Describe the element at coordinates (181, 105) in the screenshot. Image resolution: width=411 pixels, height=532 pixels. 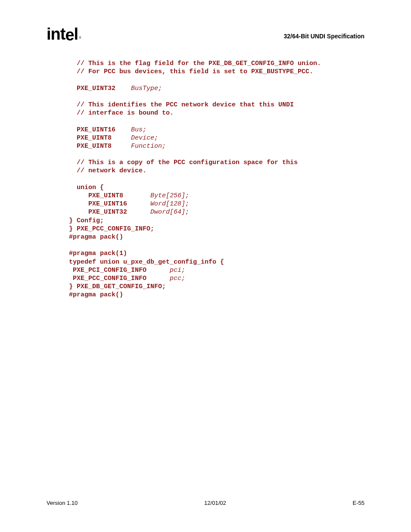
I see `code-line: // This identifies the PCC network devic…` at that location.